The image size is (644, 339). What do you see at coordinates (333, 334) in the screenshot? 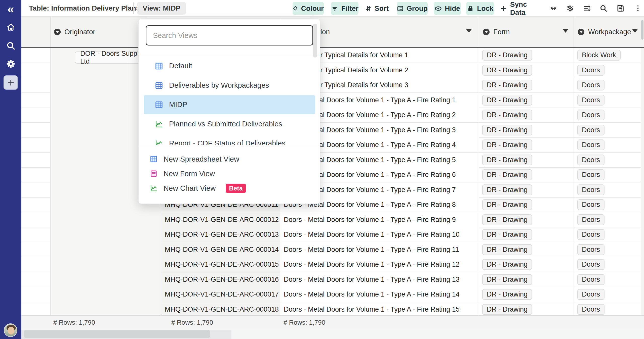
I see `horizontal-scrollbar-track` at bounding box center [333, 334].